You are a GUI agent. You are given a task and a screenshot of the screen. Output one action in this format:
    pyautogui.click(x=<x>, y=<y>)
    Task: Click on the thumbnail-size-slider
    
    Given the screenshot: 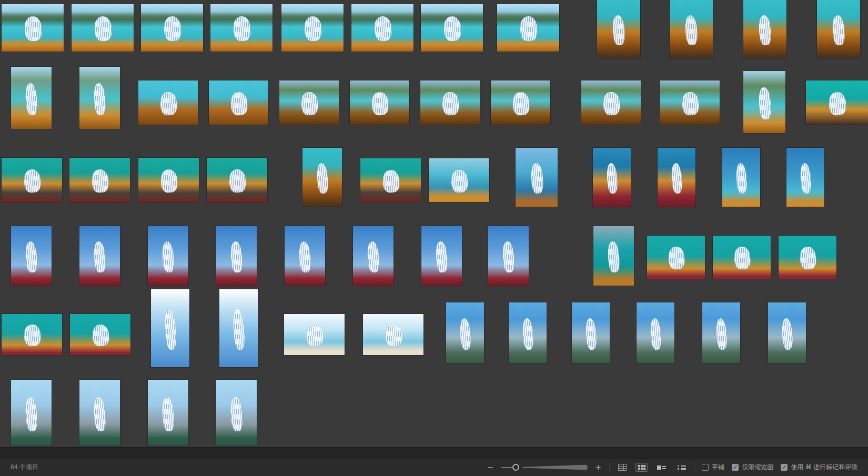 What is the action you would take?
    pyautogui.click(x=544, y=467)
    